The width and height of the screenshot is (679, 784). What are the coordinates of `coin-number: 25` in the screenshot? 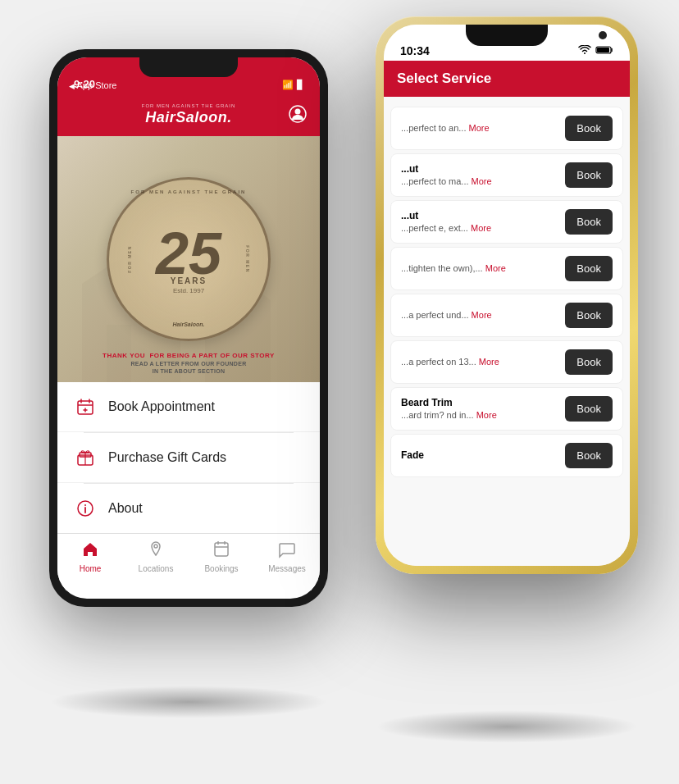 It's located at (189, 253).